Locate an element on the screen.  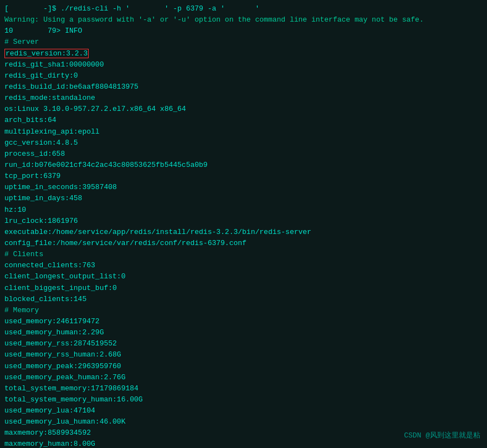
terminal-line: used_memory_rss:2874519552 is located at coordinates (244, 344).